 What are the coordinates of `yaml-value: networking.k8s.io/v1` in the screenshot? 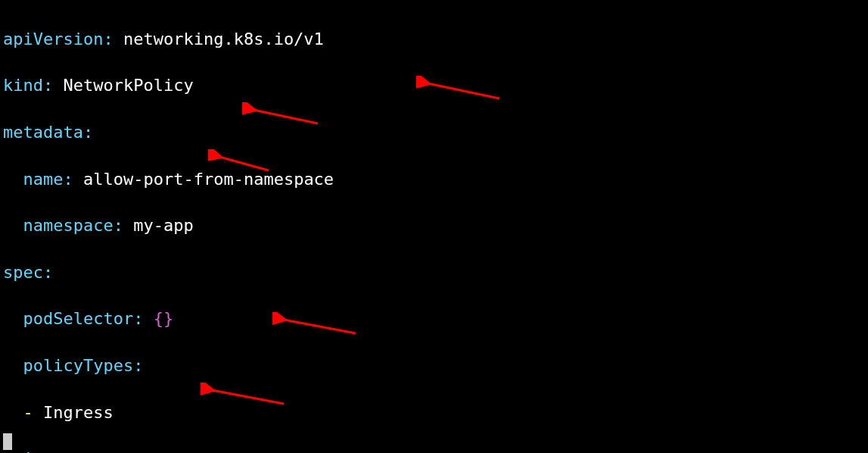 It's located at (224, 39).